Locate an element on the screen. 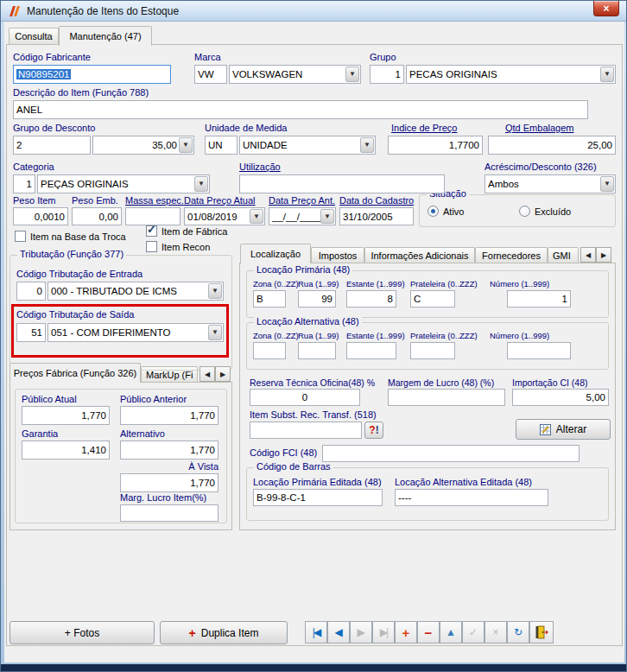 This screenshot has height=672, width=627. checkbox-item-base-troca-control is located at coordinates (21, 237).